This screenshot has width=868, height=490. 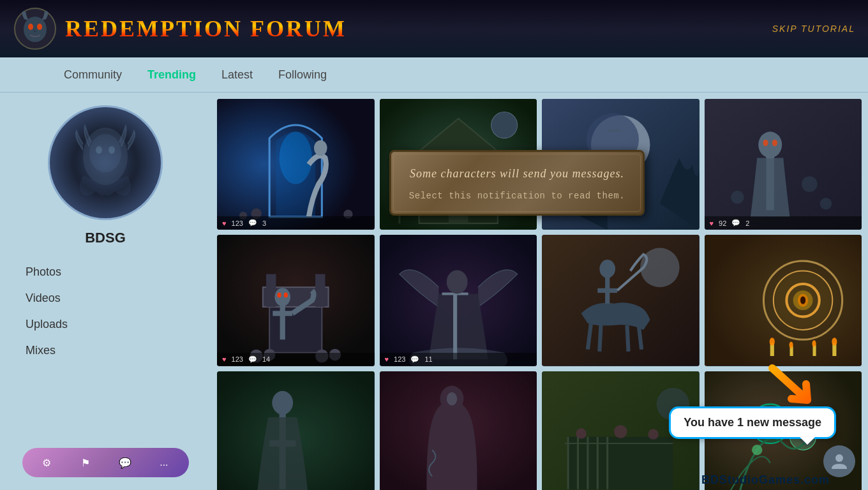 What do you see at coordinates (766, 480) in the screenshot?
I see `watermark: BDStudioGames.com` at bounding box center [766, 480].